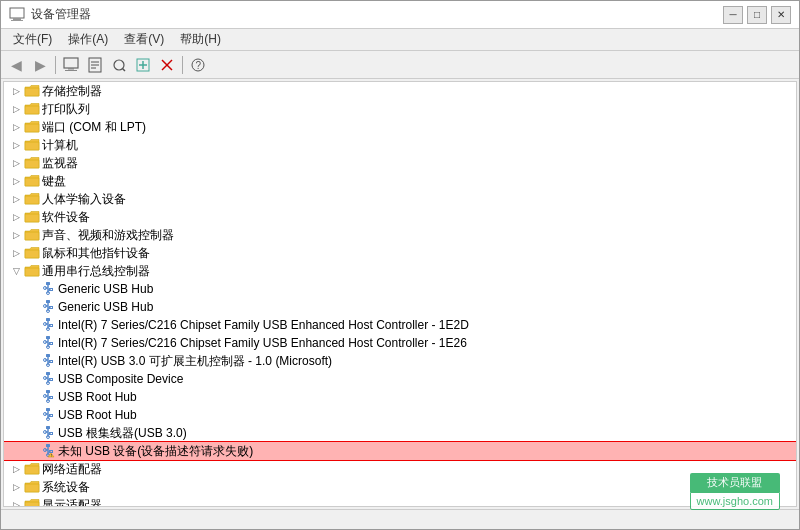 This screenshot has width=800, height=530. What do you see at coordinates (757, 15) in the screenshot?
I see `window-controls: ─ □ ✕` at bounding box center [757, 15].